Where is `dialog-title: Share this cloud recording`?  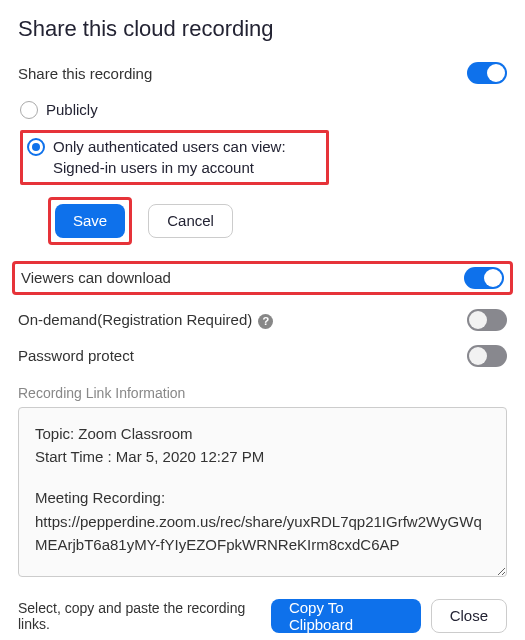
dialog-title: Share this cloud recording is located at coordinates (262, 29).